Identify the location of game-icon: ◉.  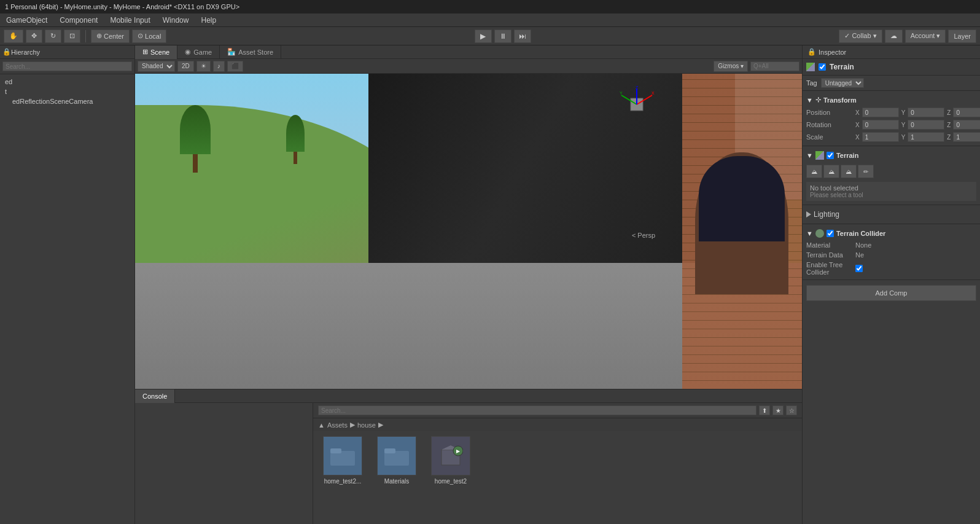
(188, 52).